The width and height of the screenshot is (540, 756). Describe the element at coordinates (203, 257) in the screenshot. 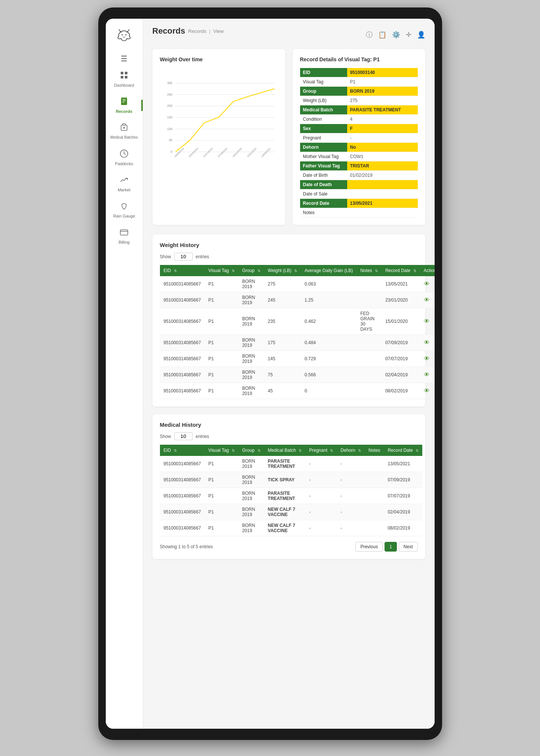

I see `entries-label: entries` at that location.